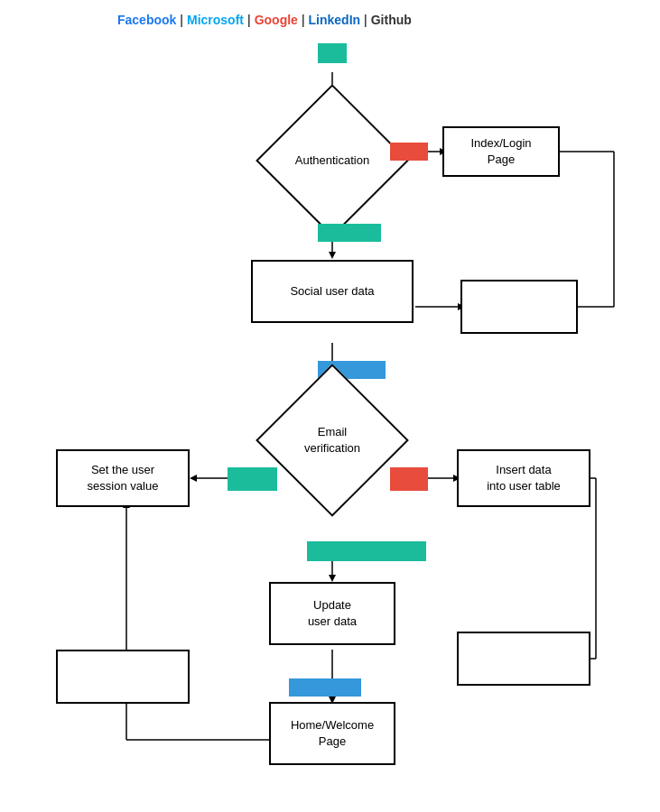 This screenshot has height=812, width=660. I want to click on authentication-diamond, so click(332, 161).